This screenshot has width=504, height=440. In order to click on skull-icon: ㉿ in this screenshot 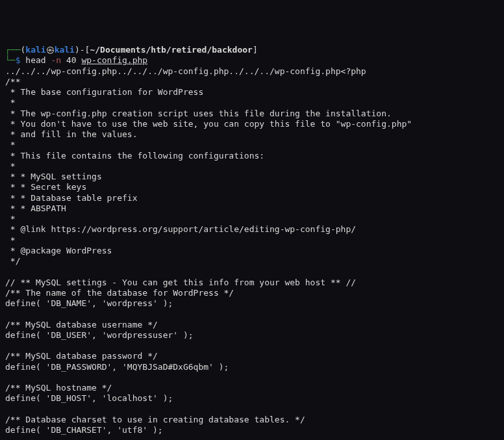, I will do `click(51, 49)`.